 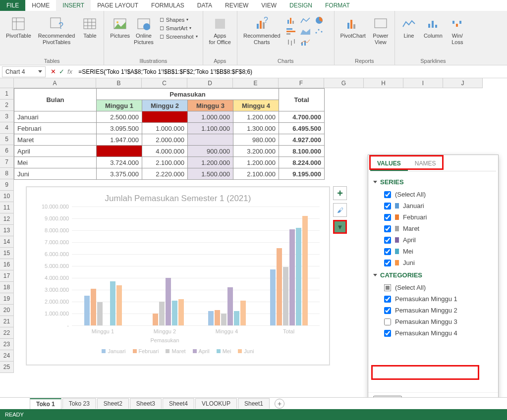 What do you see at coordinates (7, 128) in the screenshot?
I see `row-header-4: 4` at bounding box center [7, 128].